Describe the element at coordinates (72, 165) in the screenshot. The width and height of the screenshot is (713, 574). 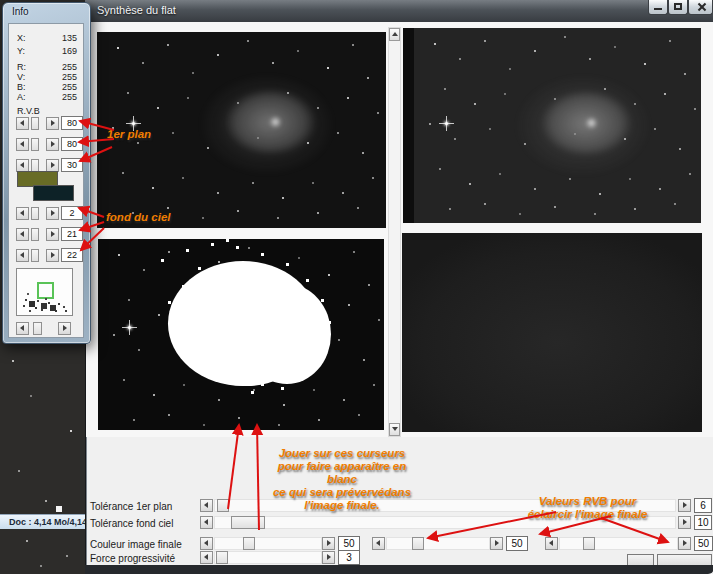
I see `fg-b-value: 30` at that location.